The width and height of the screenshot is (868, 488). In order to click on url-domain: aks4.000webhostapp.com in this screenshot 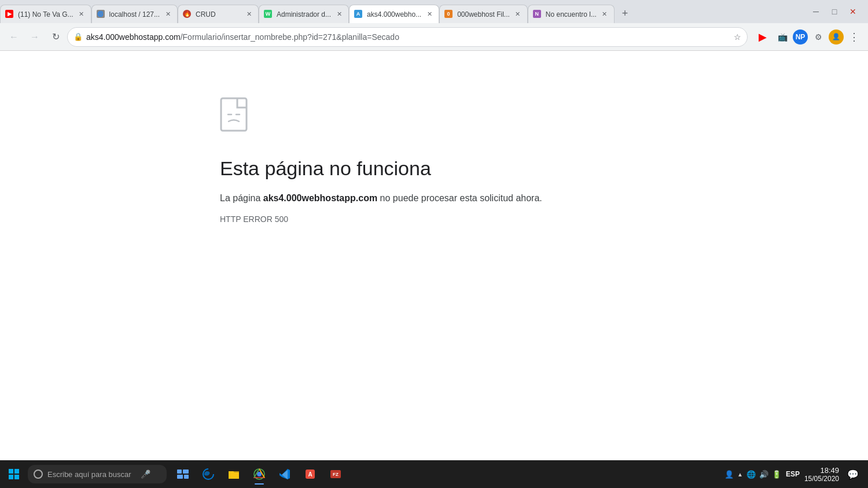, I will do `click(133, 37)`.